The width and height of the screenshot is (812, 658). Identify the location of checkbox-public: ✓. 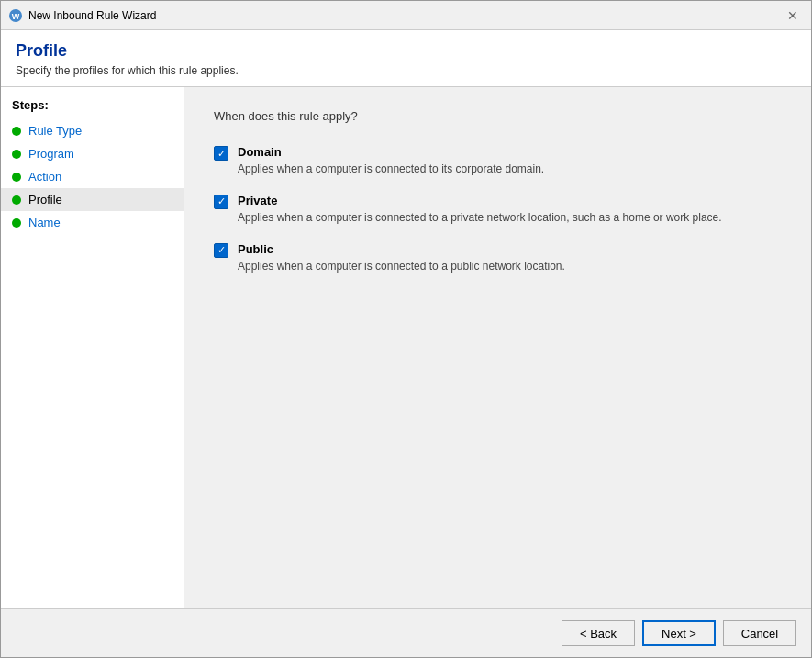
(221, 251).